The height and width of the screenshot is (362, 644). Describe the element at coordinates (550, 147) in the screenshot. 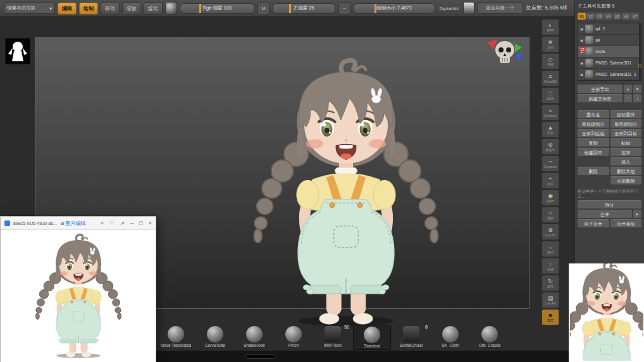

I see `frame-center-button: ⊕帧居中` at that location.